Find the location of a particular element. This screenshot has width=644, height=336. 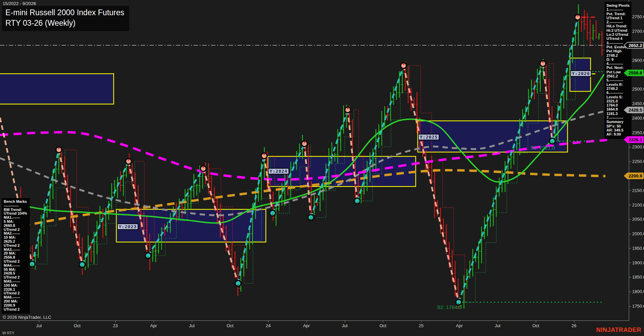

last-price-badge-label: 2652.2 is located at coordinates (636, 45).